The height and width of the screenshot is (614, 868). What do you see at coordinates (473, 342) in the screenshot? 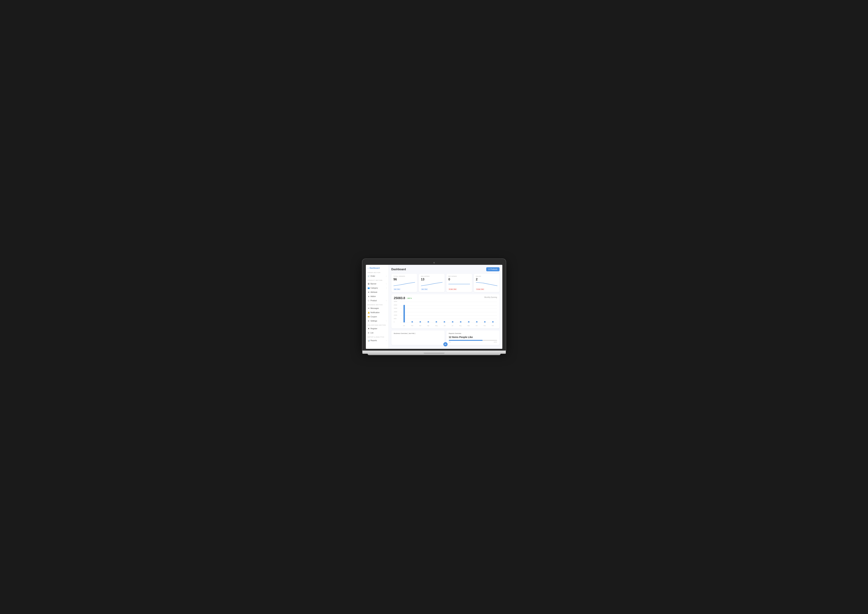
I see `progress-labels: 0% 100%` at bounding box center [473, 342].